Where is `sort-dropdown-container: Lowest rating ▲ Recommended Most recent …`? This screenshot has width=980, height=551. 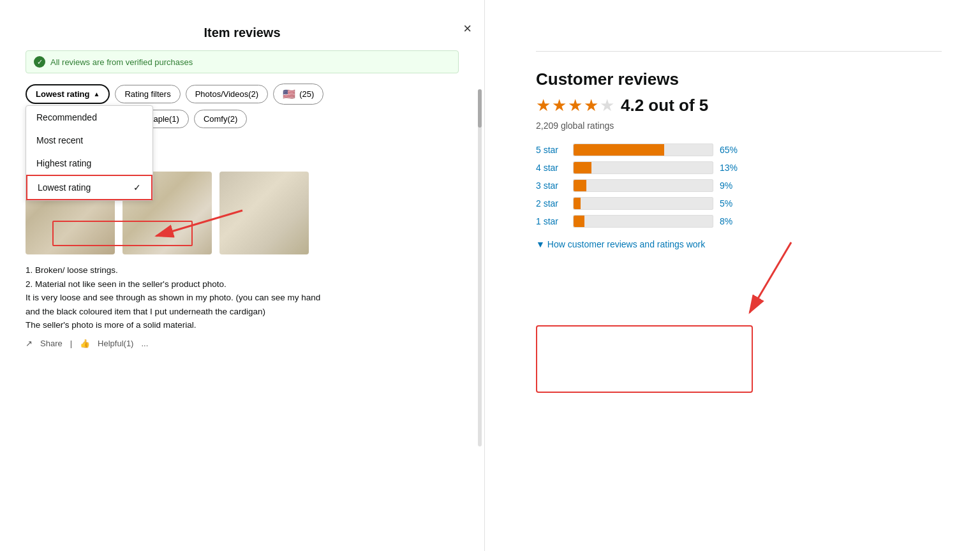 sort-dropdown-container: Lowest rating ▲ Recommended Most recent … is located at coordinates (68, 94).